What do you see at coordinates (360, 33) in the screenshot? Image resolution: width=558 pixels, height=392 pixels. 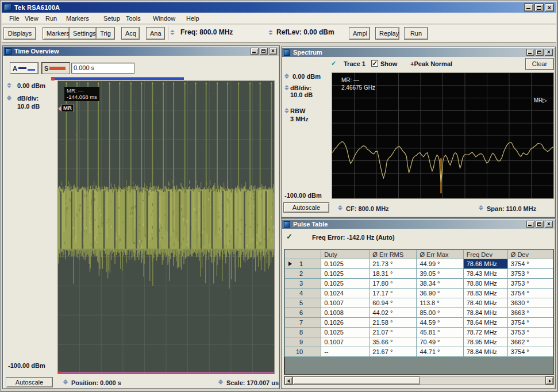 I see `ampl-button: Ampl` at bounding box center [360, 33].